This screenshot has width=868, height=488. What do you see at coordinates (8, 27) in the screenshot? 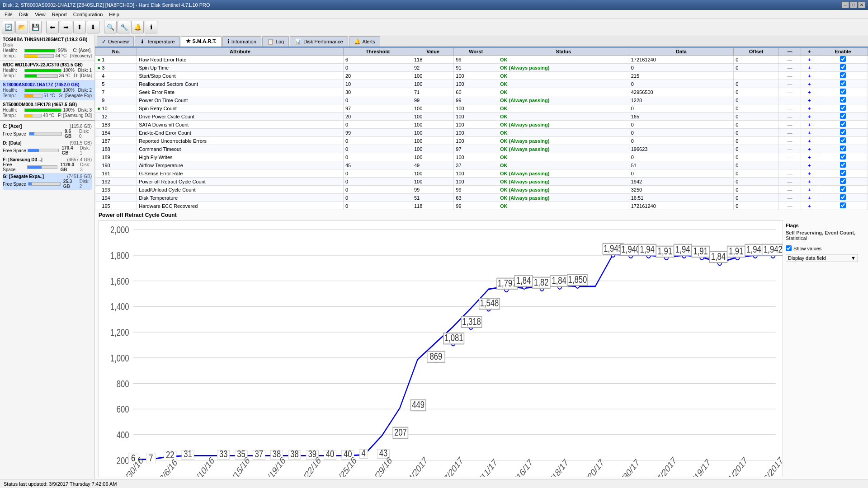
I see `toolbar-btn-refresh: 🔄` at bounding box center [8, 27].